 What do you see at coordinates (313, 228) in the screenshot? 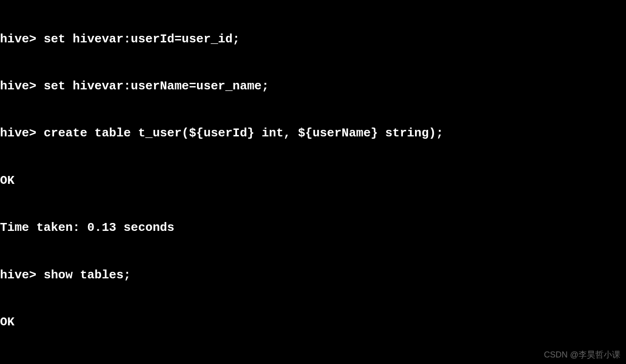
I see `output-line: Time taken: 0.13 seconds` at bounding box center [313, 228].